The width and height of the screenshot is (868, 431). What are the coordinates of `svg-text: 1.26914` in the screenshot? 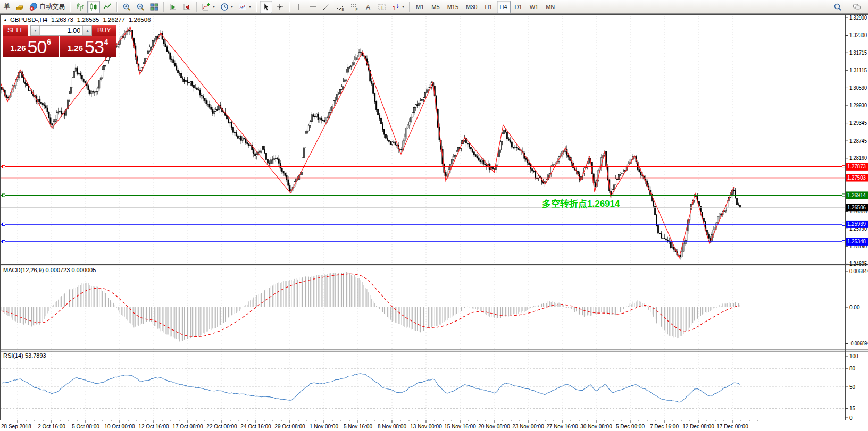 It's located at (856, 196).